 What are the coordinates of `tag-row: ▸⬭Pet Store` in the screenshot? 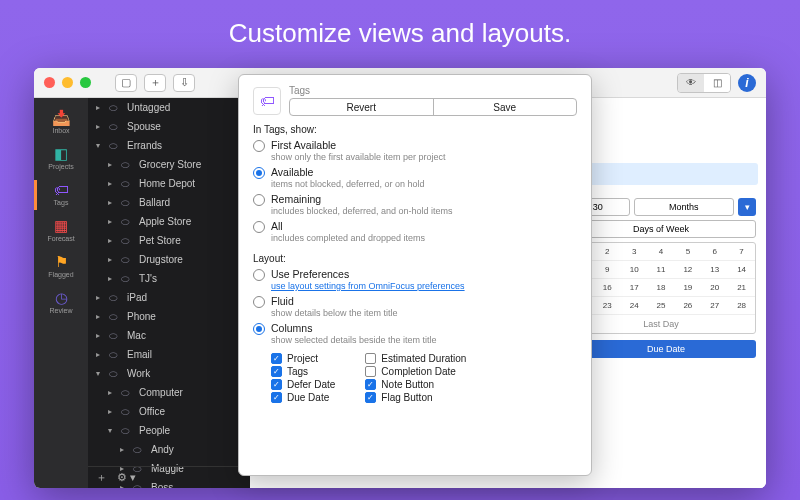 It's located at (169, 240).